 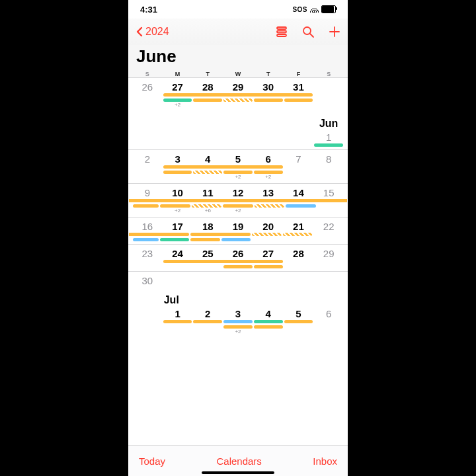 What do you see at coordinates (208, 192) in the screenshot?
I see `day-cell: 11` at bounding box center [208, 192].